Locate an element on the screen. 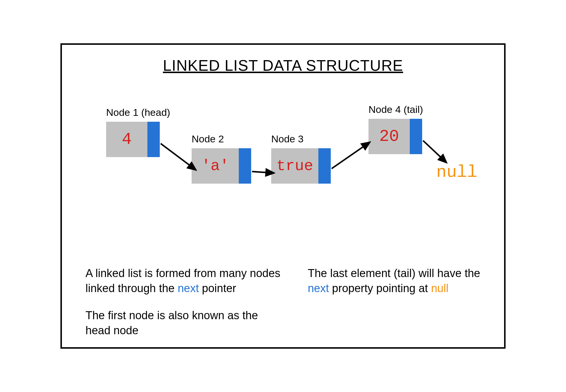  node-4-next-pointer is located at coordinates (416, 136).